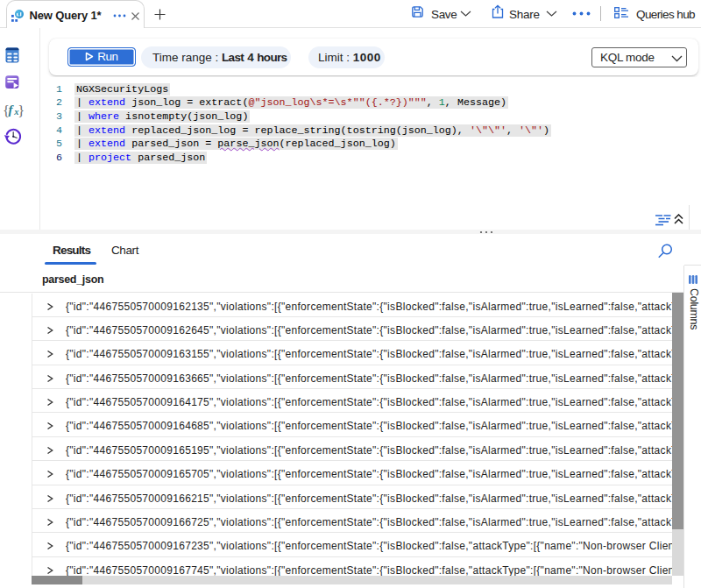 The width and height of the screenshot is (701, 588). What do you see at coordinates (16, 112) in the screenshot?
I see `svg-text: x` at bounding box center [16, 112].